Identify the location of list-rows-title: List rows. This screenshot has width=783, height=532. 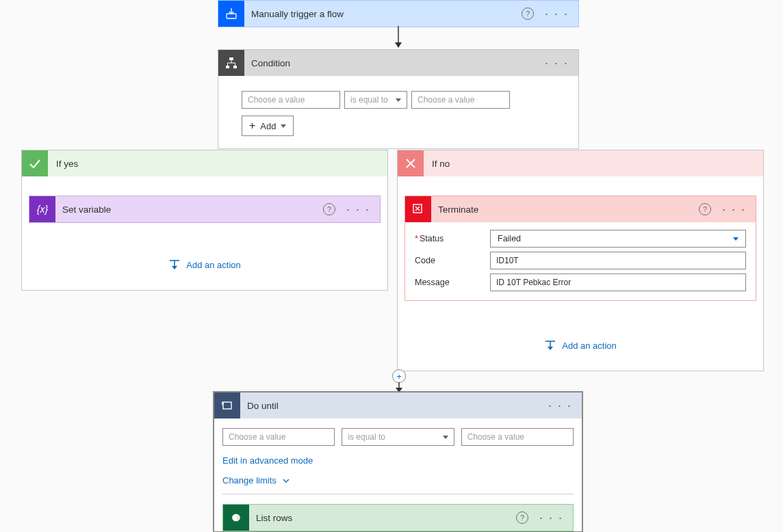
(383, 518).